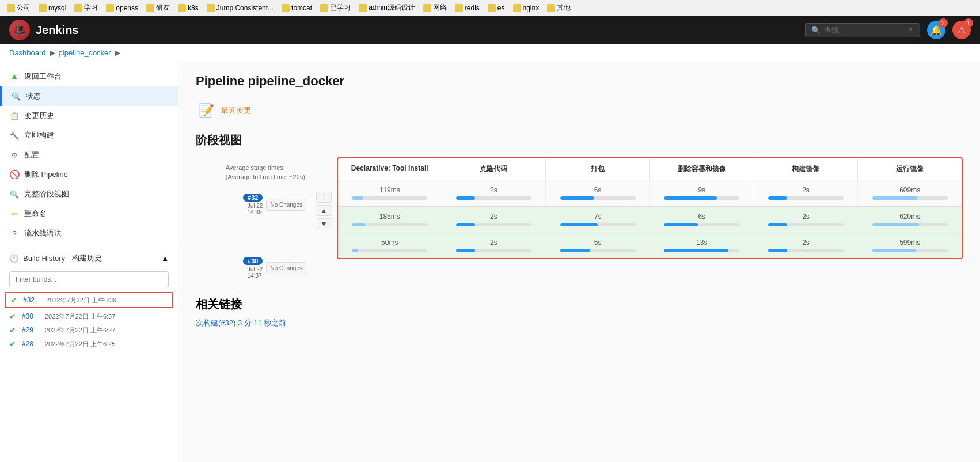  I want to click on sidebar-item-status: 🔍 状态, so click(89, 96).